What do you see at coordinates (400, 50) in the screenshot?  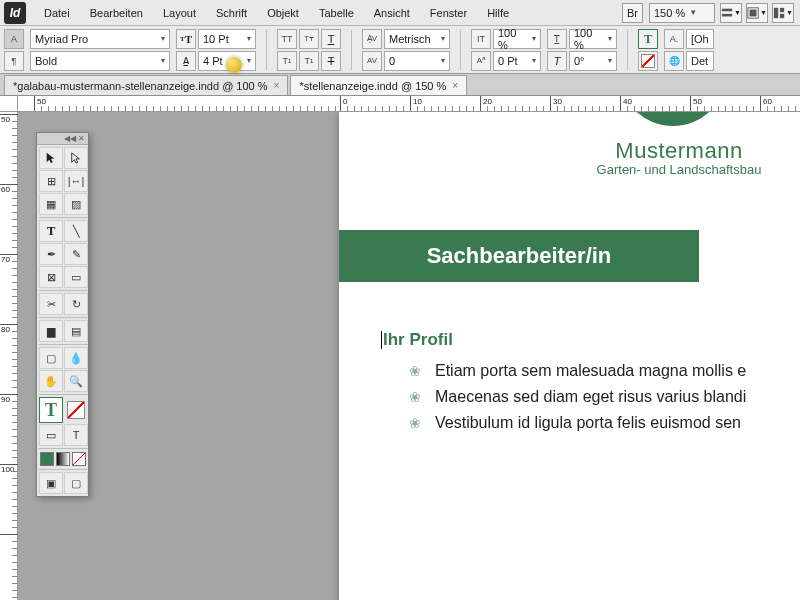 I see `control-bar: A ¶ Myriad Pro▾ Bold▾ TT10 Pt▾ A̲4 Pt▾ T…` at bounding box center [400, 50].